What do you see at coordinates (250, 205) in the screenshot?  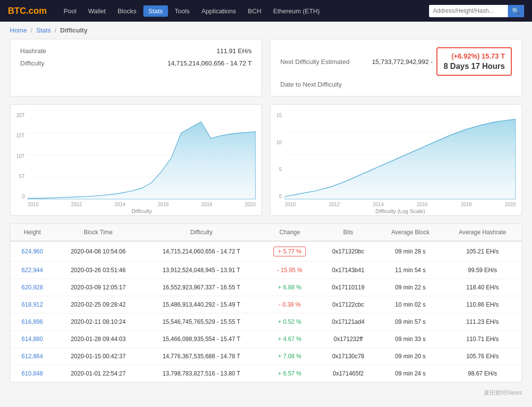 I see `x-label-2020: 2020` at bounding box center [250, 205].